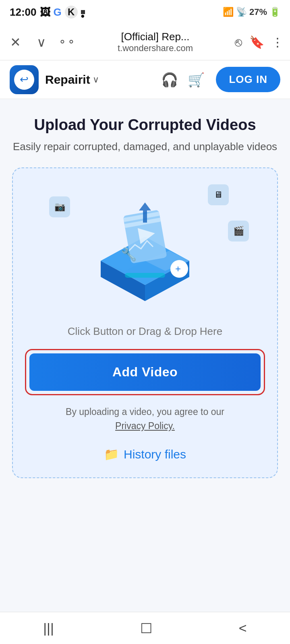 Image resolution: width=290 pixels, height=644 pixels. I want to click on history-files-area: 📁 History files, so click(145, 454).